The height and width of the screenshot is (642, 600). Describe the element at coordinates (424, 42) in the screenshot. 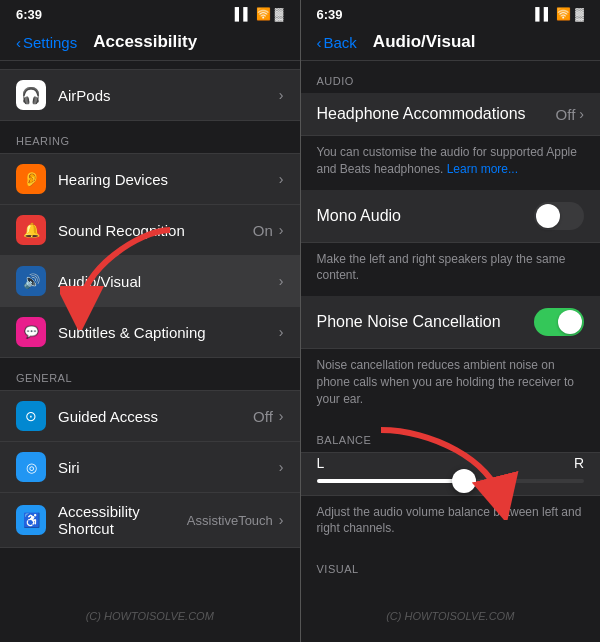

I see `page-title-right: Audio/Visual` at that location.